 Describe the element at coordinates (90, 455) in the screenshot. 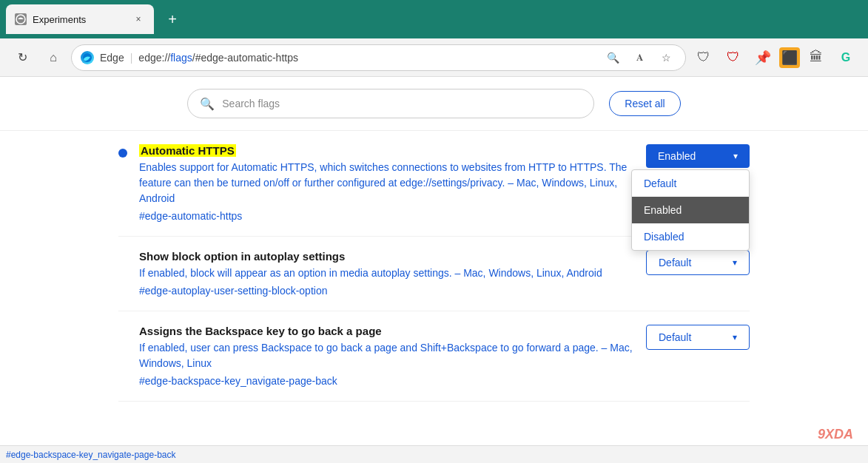

I see `status-link: #edge-backspace-key_navigate-page-back` at that location.